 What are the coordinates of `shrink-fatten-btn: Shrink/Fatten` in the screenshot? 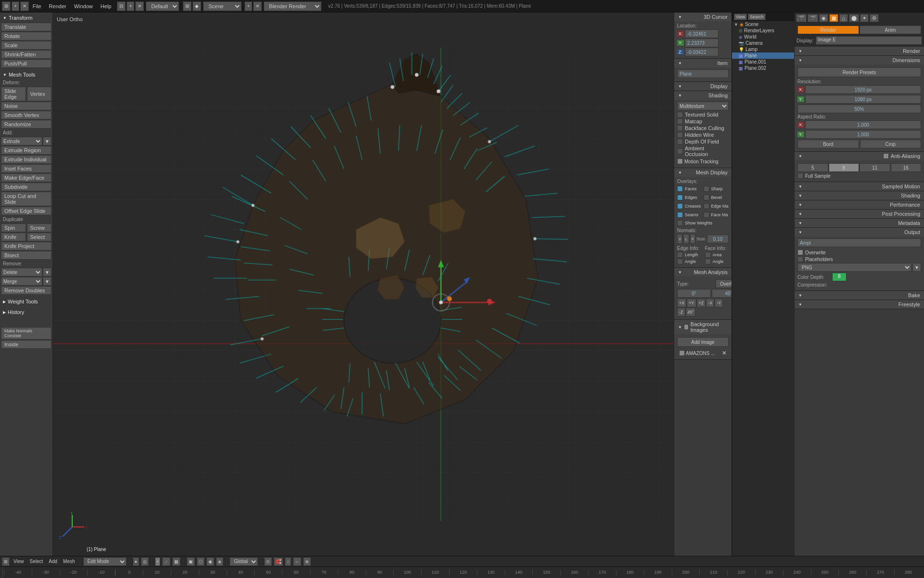 It's located at (26, 54).